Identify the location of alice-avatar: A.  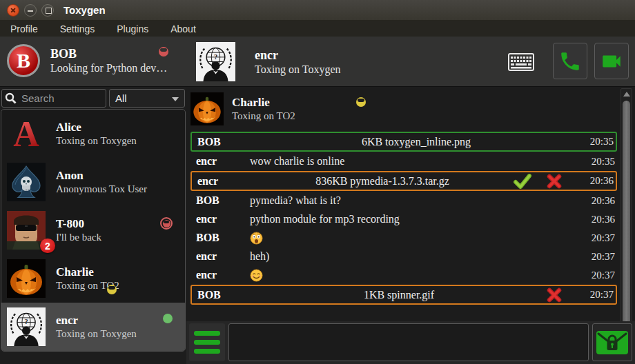
(26, 134).